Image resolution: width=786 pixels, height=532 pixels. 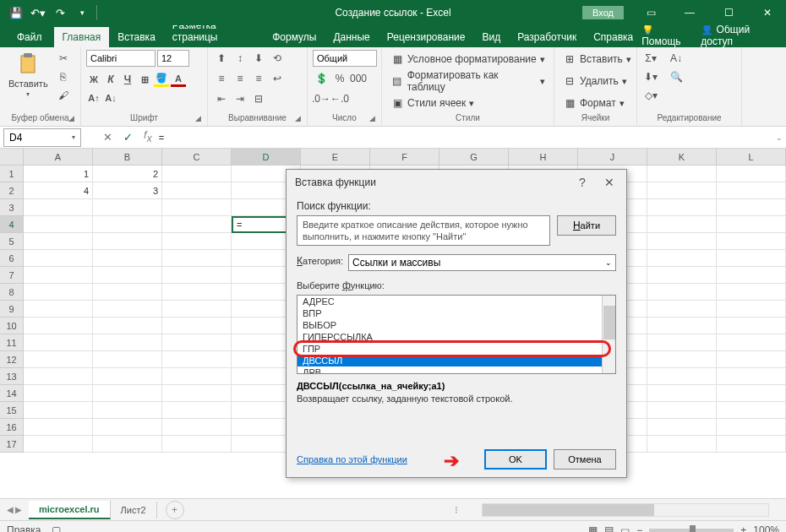 What do you see at coordinates (12, 360) in the screenshot?
I see `row-header: 12` at bounding box center [12, 360].